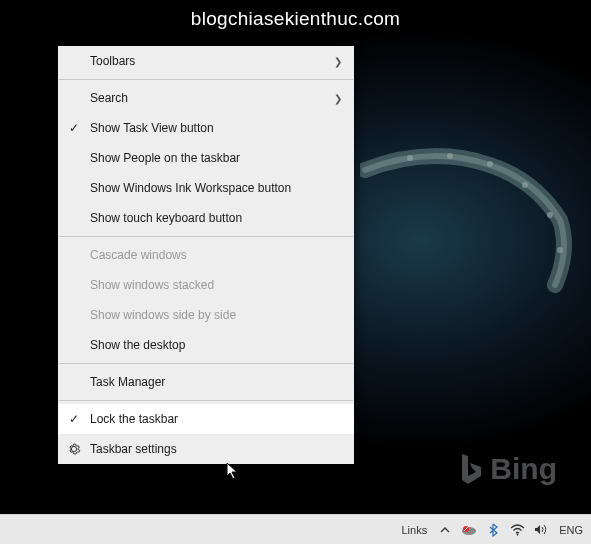 This screenshot has height=544, width=591. What do you see at coordinates (206, 285) in the screenshot?
I see `menu-stacked: Show windows stacked` at bounding box center [206, 285].